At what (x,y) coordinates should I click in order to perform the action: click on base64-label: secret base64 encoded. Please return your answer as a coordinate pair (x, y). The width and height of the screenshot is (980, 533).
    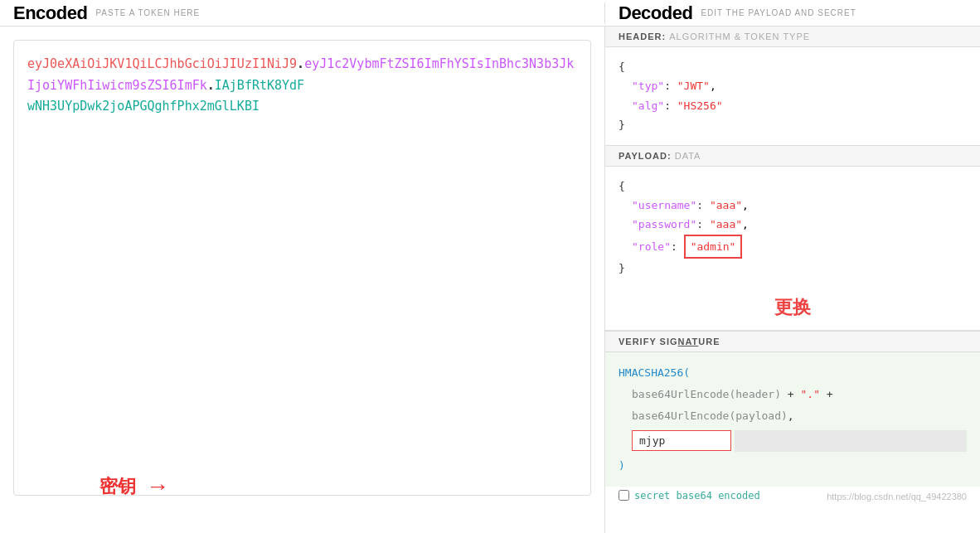
    Looking at the image, I should click on (697, 496).